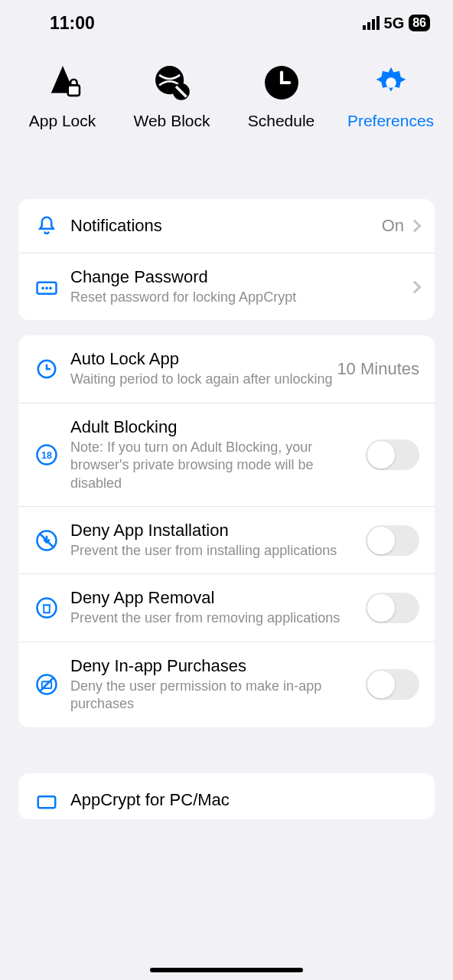 The image size is (453, 980). I want to click on pcmac-title: AppCrypt for PC/Mac, so click(245, 800).